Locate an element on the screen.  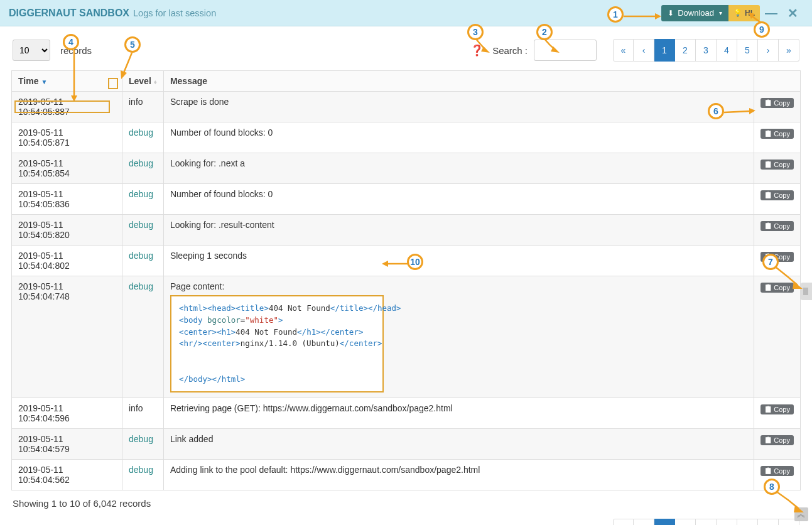
cell-time: 2019-05-11 10:54:05:854 is located at coordinates (67, 168).